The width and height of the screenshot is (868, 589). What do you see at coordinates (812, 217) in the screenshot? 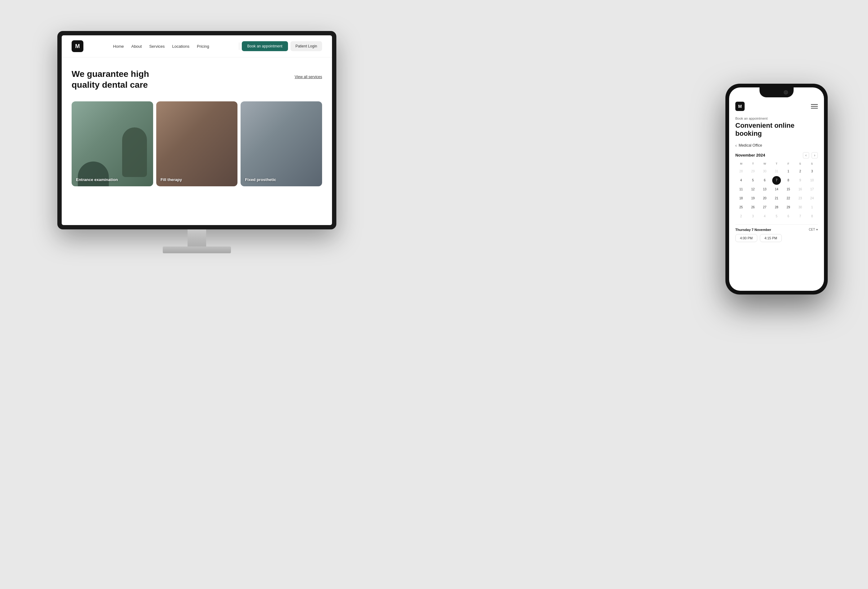
I see `cal-cell-w5-d6: 8` at bounding box center [812, 217].